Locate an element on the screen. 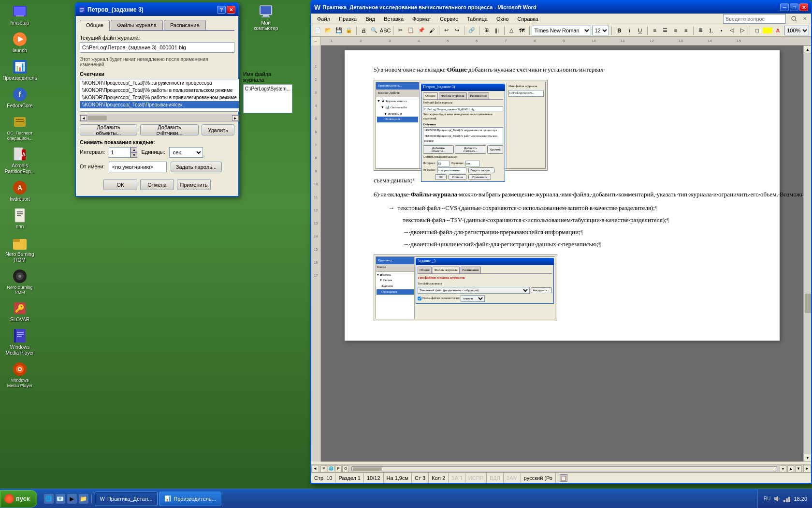  toolbar-underline: U is located at coordinates (640, 30).